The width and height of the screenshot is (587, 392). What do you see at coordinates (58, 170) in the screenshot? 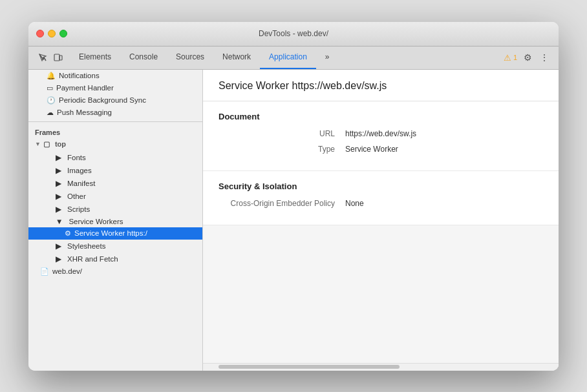
I see `images-arrow-icon: ▶` at bounding box center [58, 170].